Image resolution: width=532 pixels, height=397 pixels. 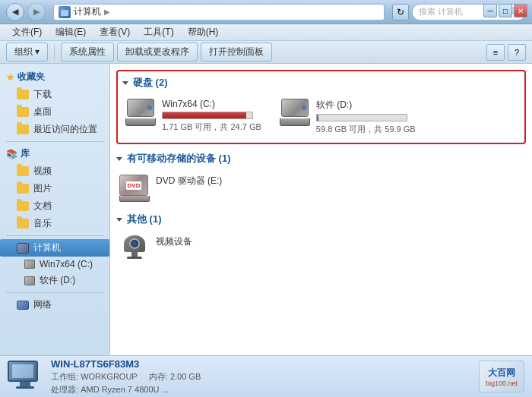 I want to click on network-icon, so click(x=23, y=305).